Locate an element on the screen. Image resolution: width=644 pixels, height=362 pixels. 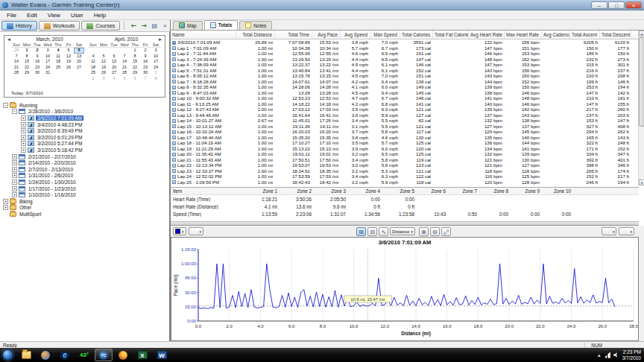
tree-item-2-21-2010-2-27-2010: +2/21/2010 - 2/27/2010 is located at coordinates (85, 156).